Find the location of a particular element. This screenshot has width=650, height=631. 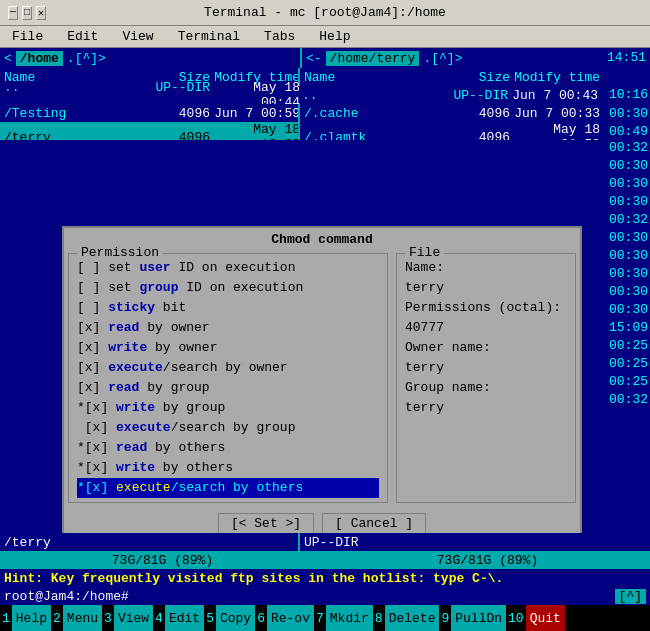

file-group-label: Group name: is located at coordinates (486, 388).